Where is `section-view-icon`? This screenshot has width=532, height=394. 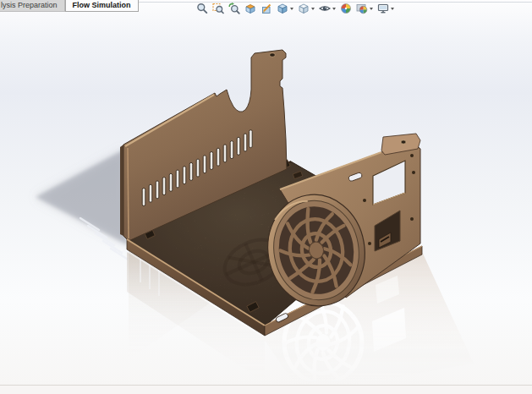
section-view-icon is located at coordinates (250, 8).